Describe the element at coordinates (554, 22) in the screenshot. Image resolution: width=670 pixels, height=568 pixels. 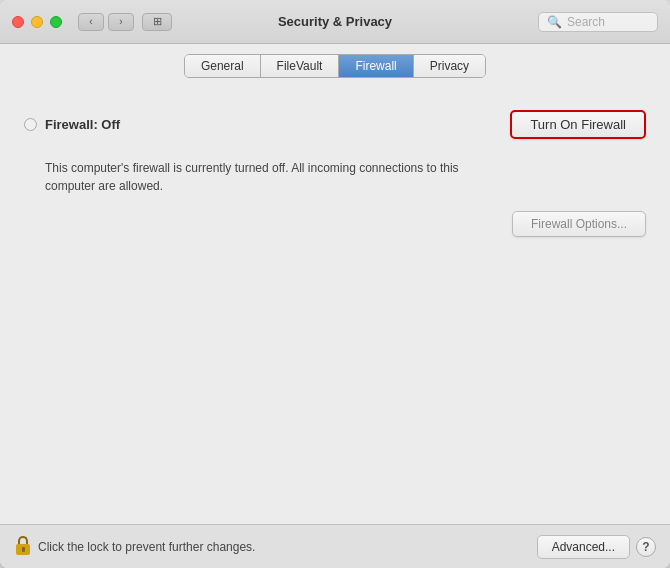
I see `search-icon: 🔍` at that location.